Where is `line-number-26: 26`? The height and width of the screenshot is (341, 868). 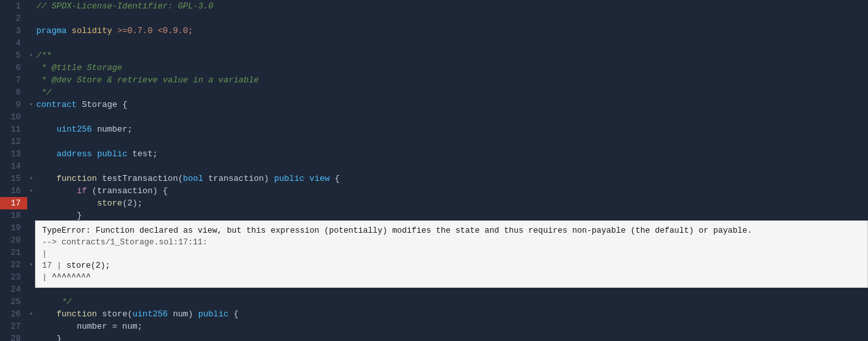
line-number-26: 26 is located at coordinates (14, 314).